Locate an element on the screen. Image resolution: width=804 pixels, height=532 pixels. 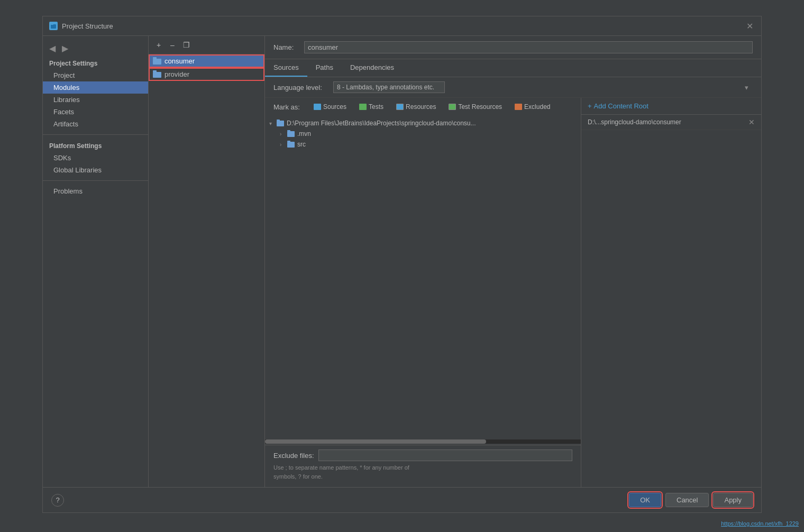
language-level-label: Language level: is located at coordinates (302, 88).